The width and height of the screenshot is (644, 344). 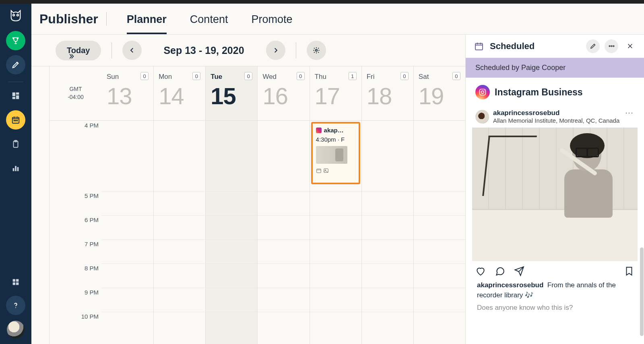 What do you see at coordinates (71, 56) in the screenshot?
I see `expand-sidebar-icon` at bounding box center [71, 56].